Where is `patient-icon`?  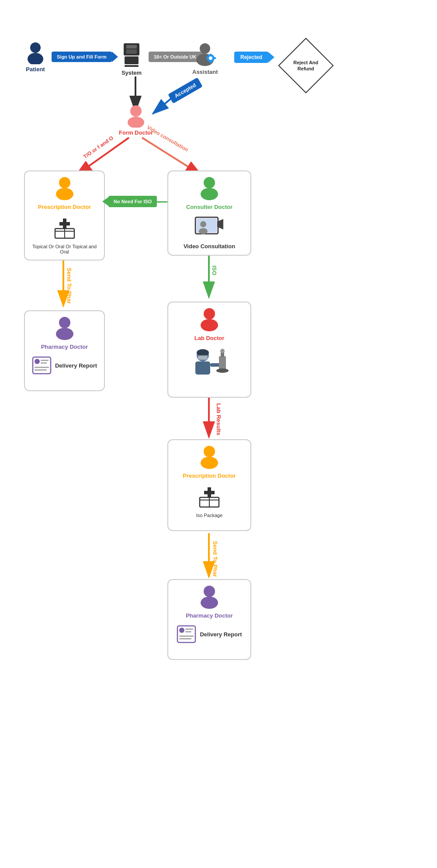
patient-icon is located at coordinates (35, 53).